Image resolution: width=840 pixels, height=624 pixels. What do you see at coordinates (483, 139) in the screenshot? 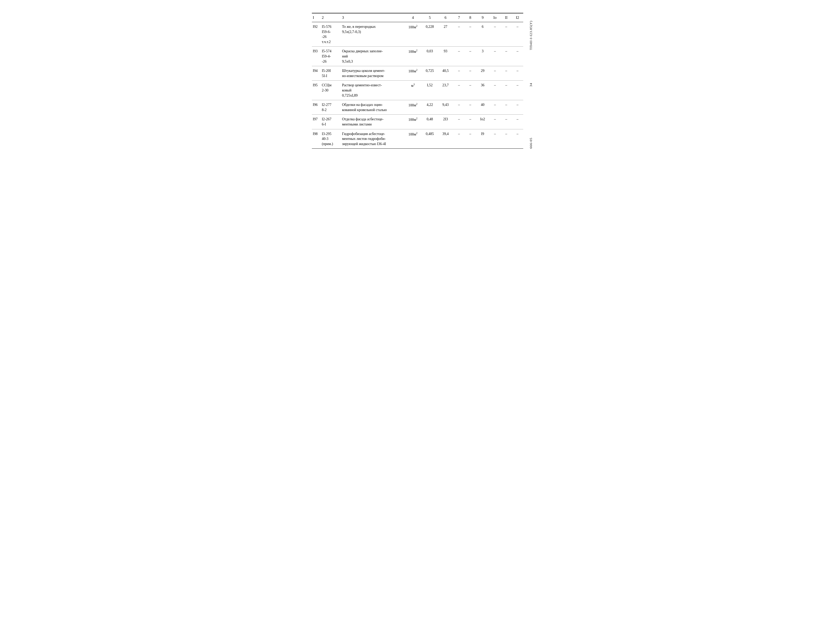
I see `cell-col9: I9` at bounding box center [483, 139].